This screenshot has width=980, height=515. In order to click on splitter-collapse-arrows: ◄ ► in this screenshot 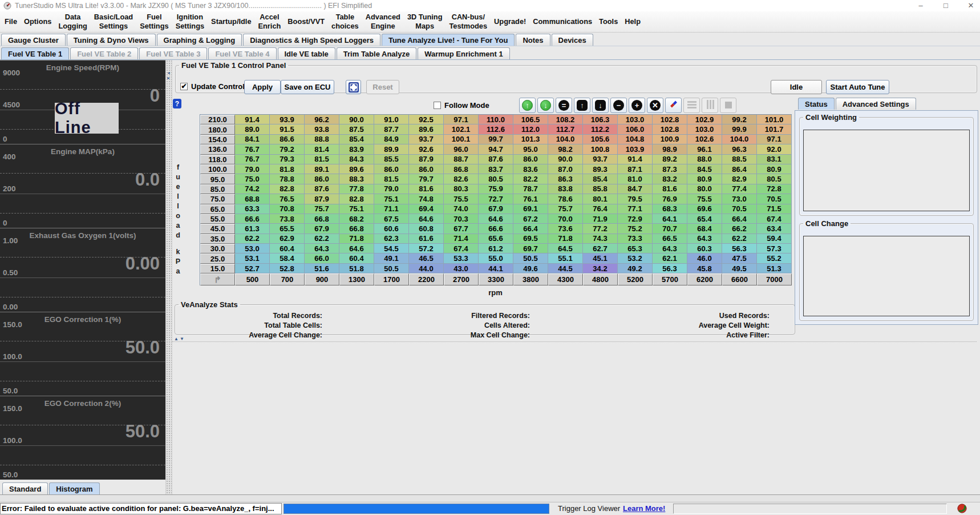, I will do `click(169, 75)`.